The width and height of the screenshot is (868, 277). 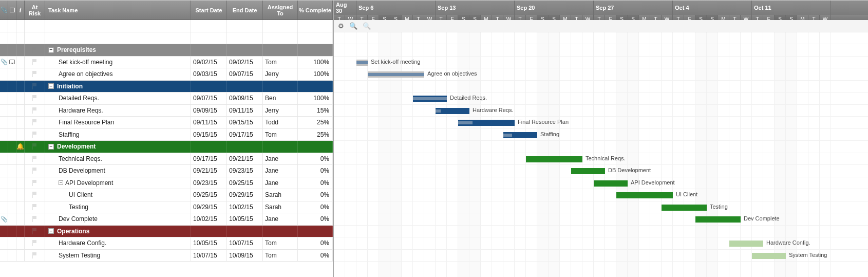 What do you see at coordinates (166, 256) in the screenshot?
I see `table-row: System Testing10/07/1510/09/15Tom0%` at bounding box center [166, 256].